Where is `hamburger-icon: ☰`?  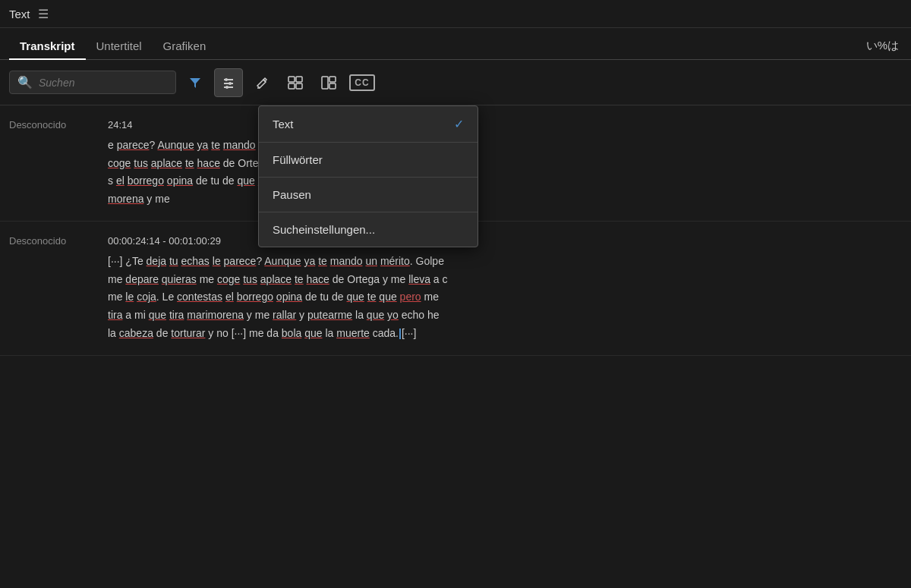
hamburger-icon: ☰ is located at coordinates (43, 14).